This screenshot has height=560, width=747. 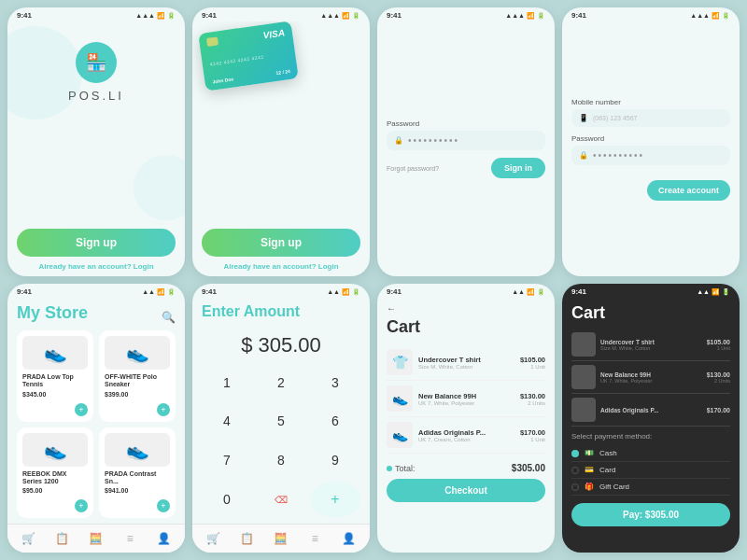 I want to click on add-button-3: +, so click(x=163, y=506).